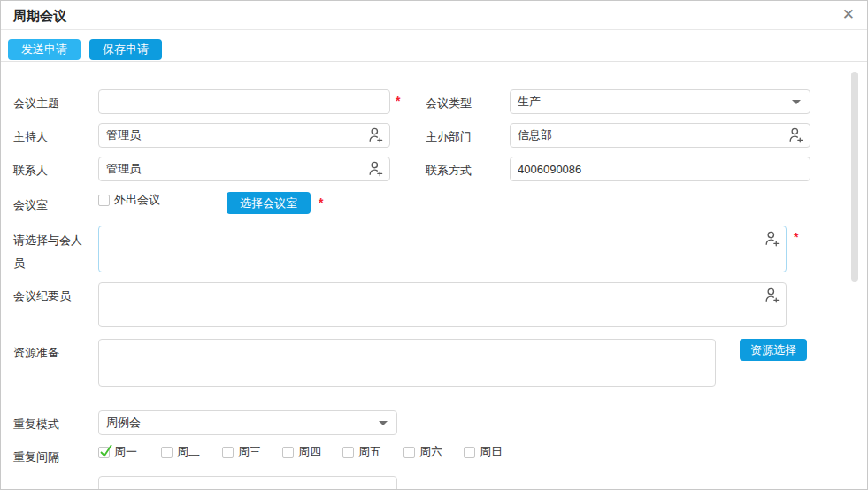 This screenshot has height=490, width=868. Describe the element at coordinates (250, 452) in the screenshot. I see `weekday-checkbox-label: 周三` at that location.